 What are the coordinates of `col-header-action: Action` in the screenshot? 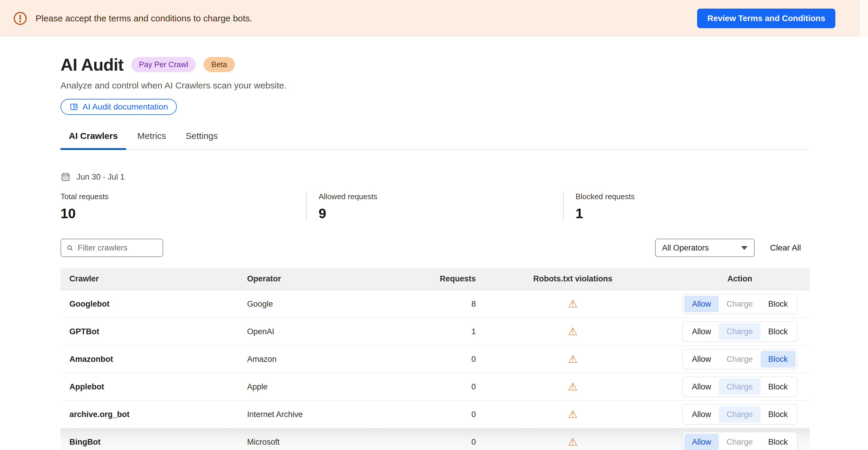 It's located at (740, 279).